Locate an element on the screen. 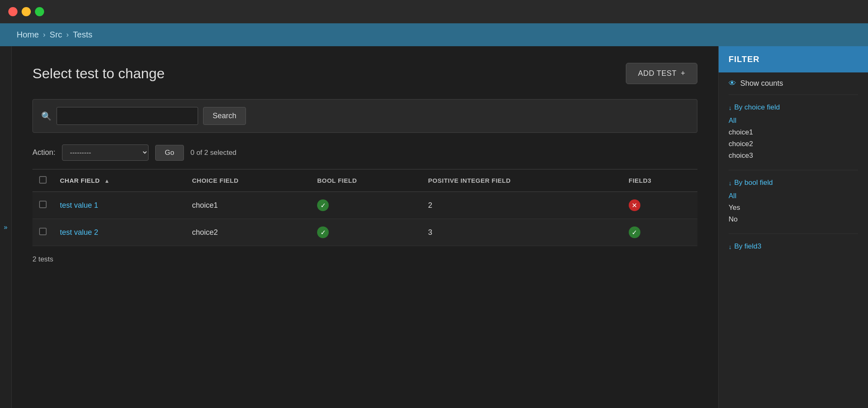  filter-choice-all: All is located at coordinates (793, 121).